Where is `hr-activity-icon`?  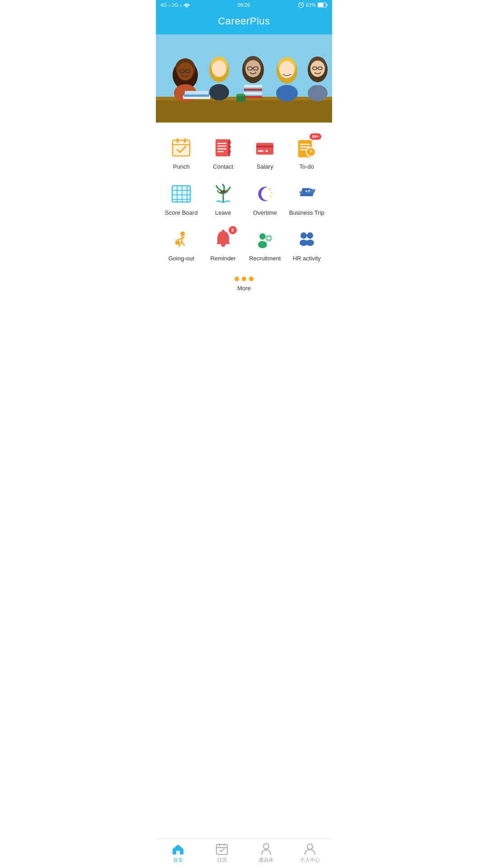 hr-activity-icon is located at coordinates (307, 240).